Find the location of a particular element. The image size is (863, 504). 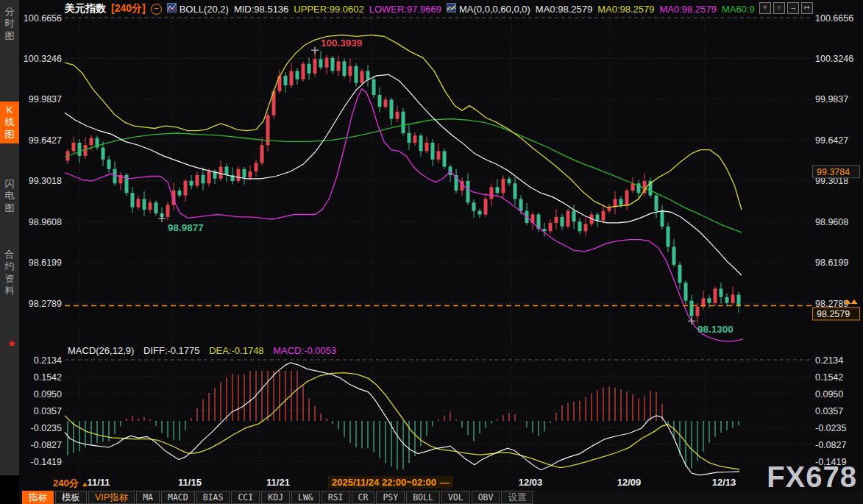

macd-axis-label-right: -0.0827 is located at coordinates (831, 445).